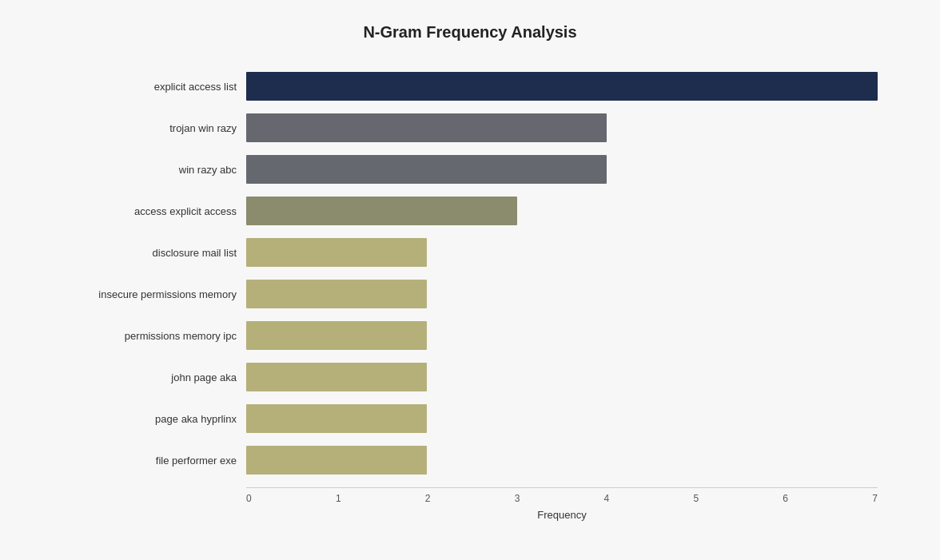 This screenshot has height=560, width=940. I want to click on bar-row: disclosure mail list, so click(470, 252).